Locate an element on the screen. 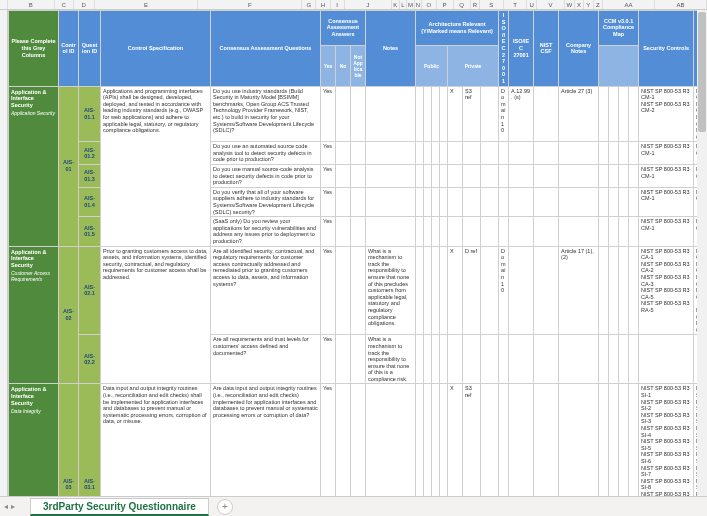  header-notes: Notes is located at coordinates (391, 49).